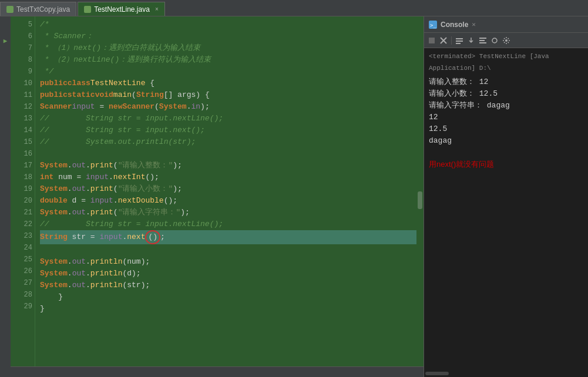  I want to click on editor-scrollbar-thumb, so click(420, 200).